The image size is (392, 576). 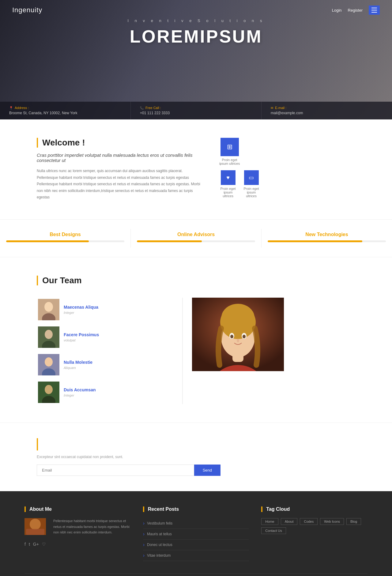 What do you see at coordinates (78, 509) in the screenshot?
I see `footer-about-title: About Me` at bounding box center [78, 509].